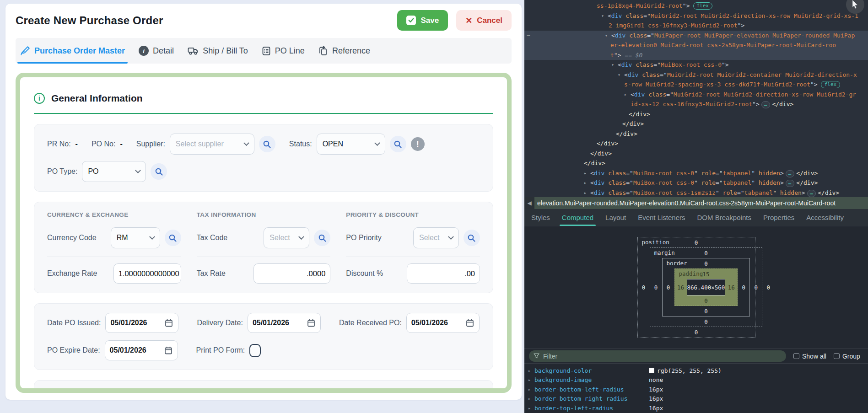  What do you see at coordinates (696, 381) in the screenshot?
I see `computed-property-row: ▸background-imagenone` at bounding box center [696, 381].